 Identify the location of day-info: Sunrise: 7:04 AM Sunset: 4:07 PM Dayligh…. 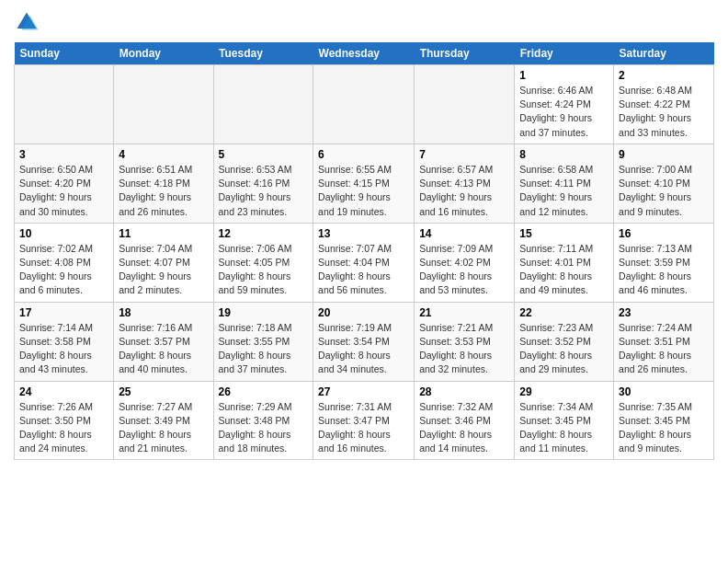
(164, 270).